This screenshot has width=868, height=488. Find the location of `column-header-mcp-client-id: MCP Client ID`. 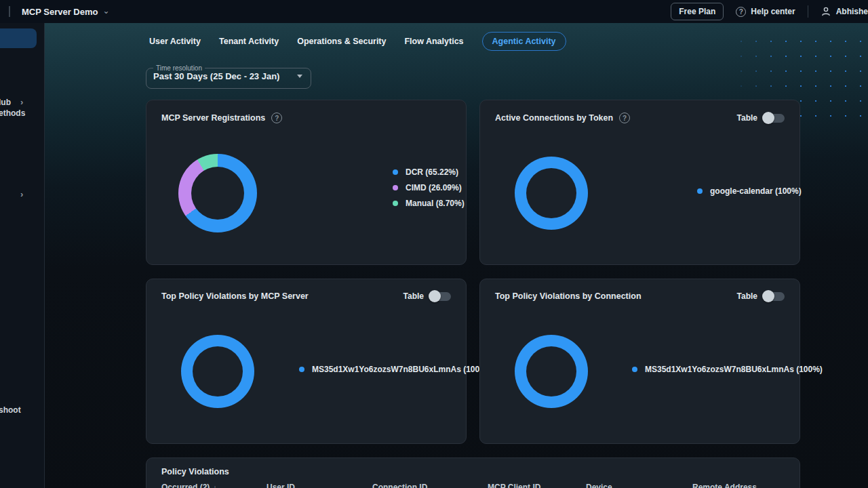

column-header-mcp-client-id: MCP Client ID is located at coordinates (514, 485).